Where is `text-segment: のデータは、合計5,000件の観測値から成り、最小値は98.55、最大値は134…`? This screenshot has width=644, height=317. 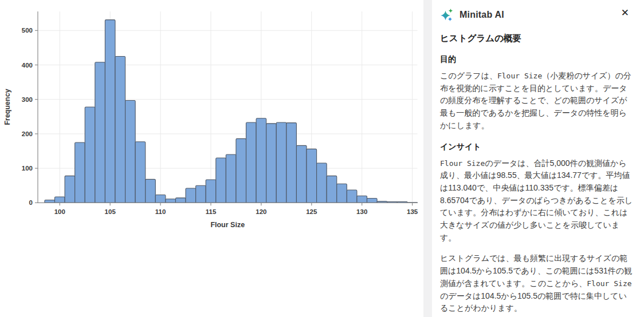
text-segment: のデータは、合計5,000件の観測値から成り、最小値は98.55、最大値は134… is located at coordinates (536, 200).